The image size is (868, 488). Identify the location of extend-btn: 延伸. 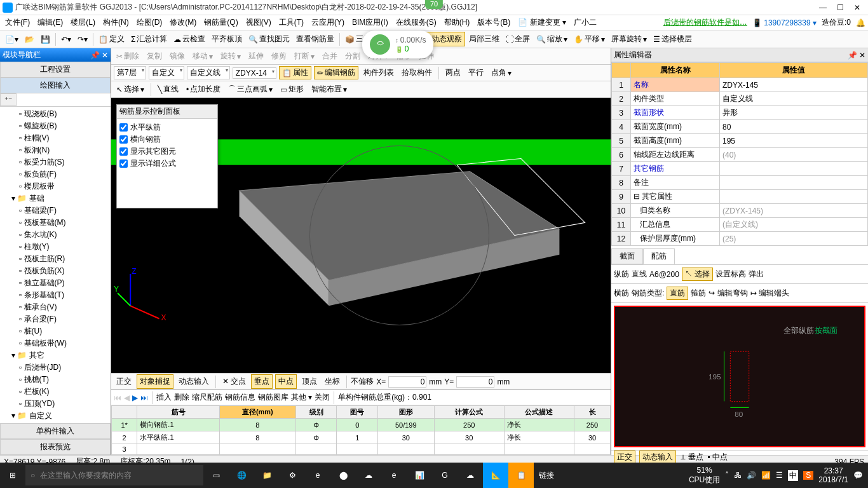
(256, 56).